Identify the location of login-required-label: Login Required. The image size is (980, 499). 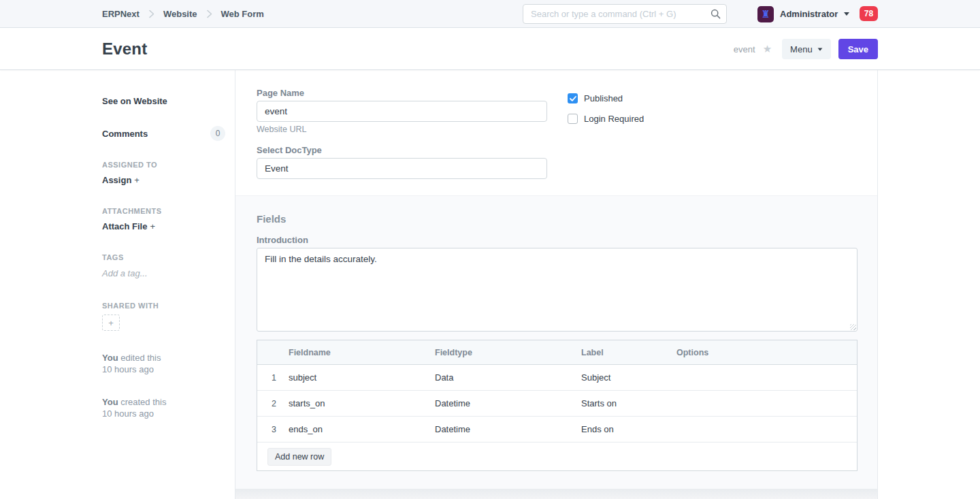
(614, 118).